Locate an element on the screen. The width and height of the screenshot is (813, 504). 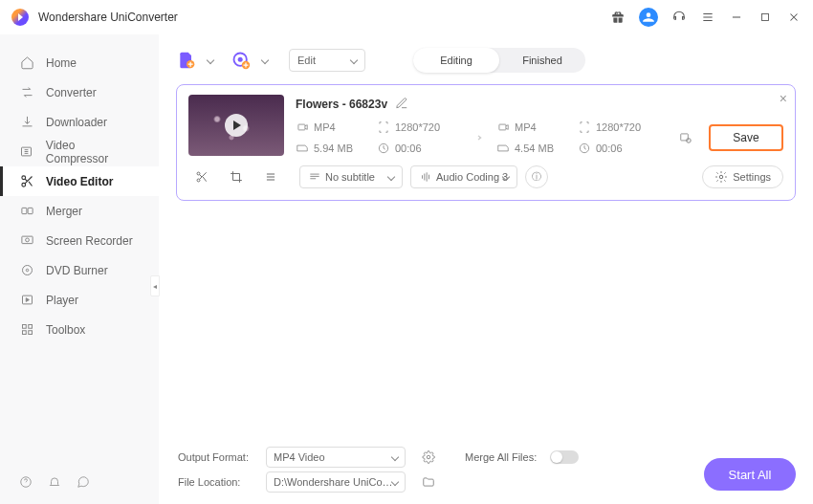
merge-files-label: Merge All Files: is located at coordinates (501, 457).